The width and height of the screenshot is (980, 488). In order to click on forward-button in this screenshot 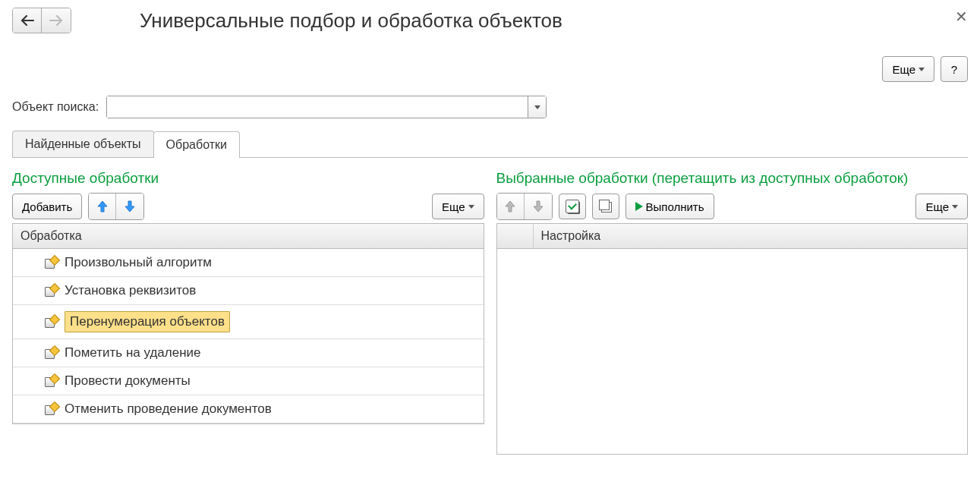, I will do `click(56, 20)`.